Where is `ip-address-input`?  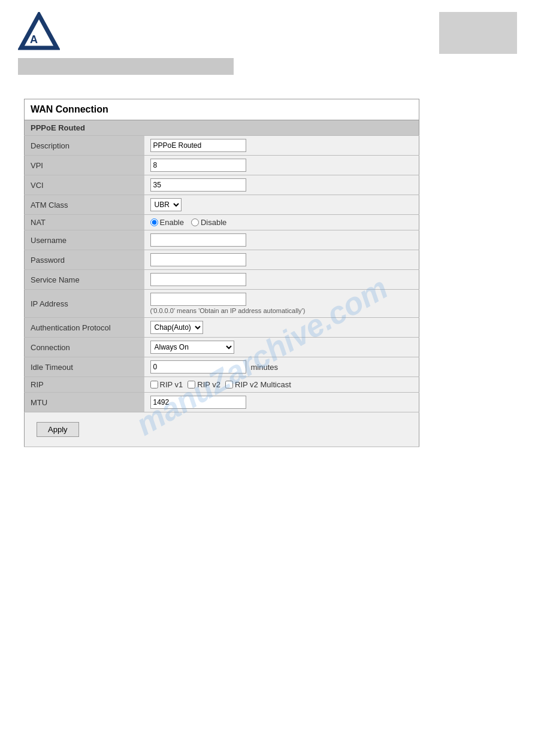
ip-address-input is located at coordinates (198, 299).